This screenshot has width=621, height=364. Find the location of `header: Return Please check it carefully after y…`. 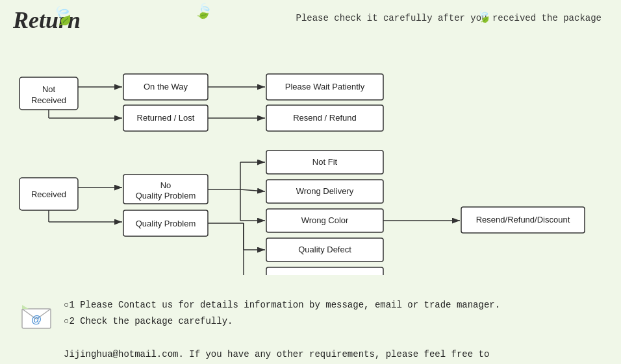

header: Return Please check it carefully after y… is located at coordinates (310, 20).